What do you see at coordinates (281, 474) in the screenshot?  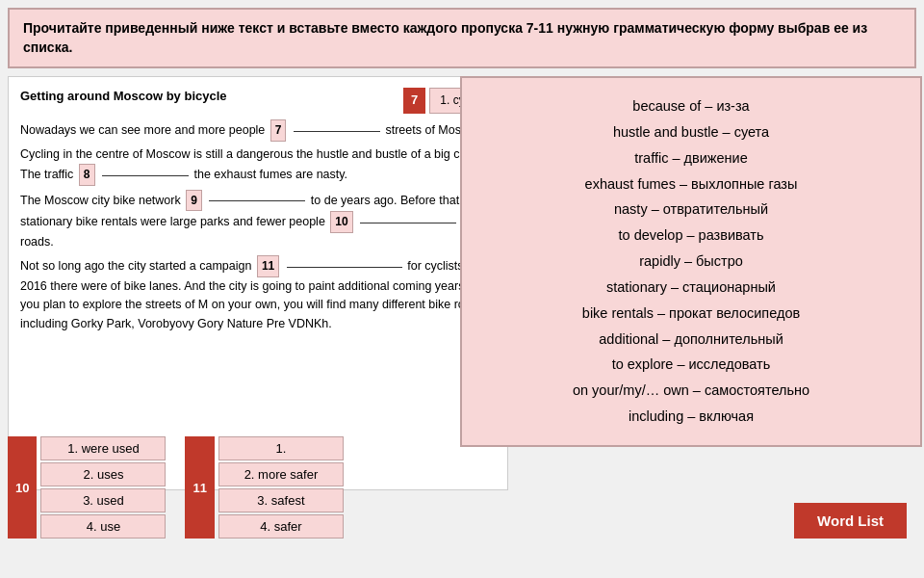 I see `option-11-2: 2. more safer` at bounding box center [281, 474].